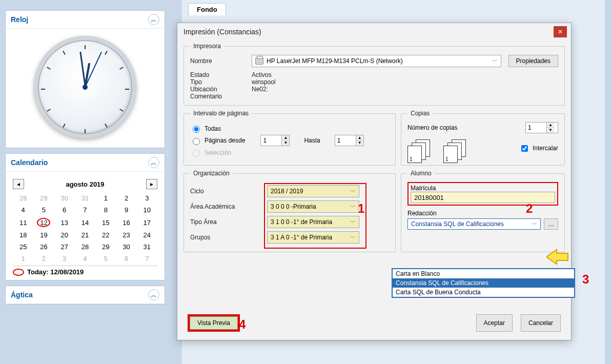 This screenshot has width=612, height=364. Describe the element at coordinates (85, 235) in the screenshot. I see `cal-day: 21` at that location.